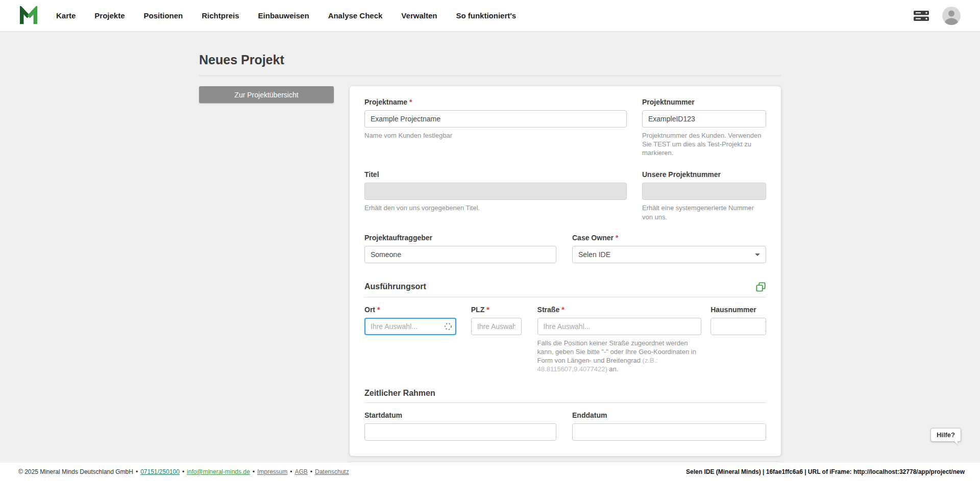  I want to click on titel-input, so click(496, 191).